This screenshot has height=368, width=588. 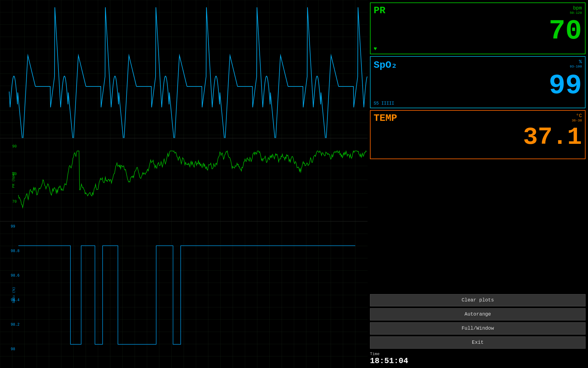 What do you see at coordinates (375, 354) in the screenshot?
I see `time-label: Time` at bounding box center [375, 354].